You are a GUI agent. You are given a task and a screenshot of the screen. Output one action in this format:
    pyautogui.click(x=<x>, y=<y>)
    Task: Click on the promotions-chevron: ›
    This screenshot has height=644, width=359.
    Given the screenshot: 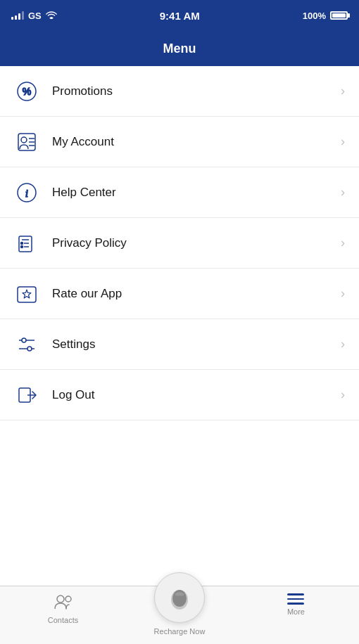 What is the action you would take?
    pyautogui.click(x=343, y=91)
    